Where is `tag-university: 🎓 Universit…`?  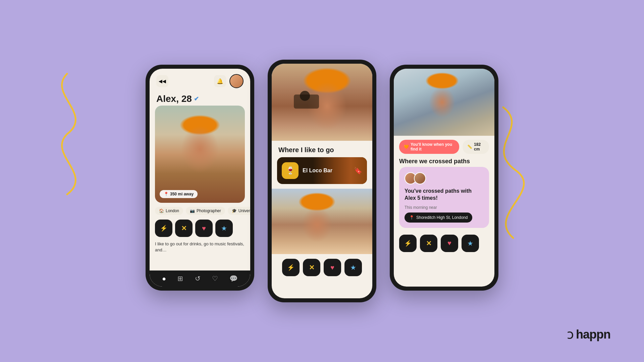 tag-university: 🎓 Universit… is located at coordinates (239, 211).